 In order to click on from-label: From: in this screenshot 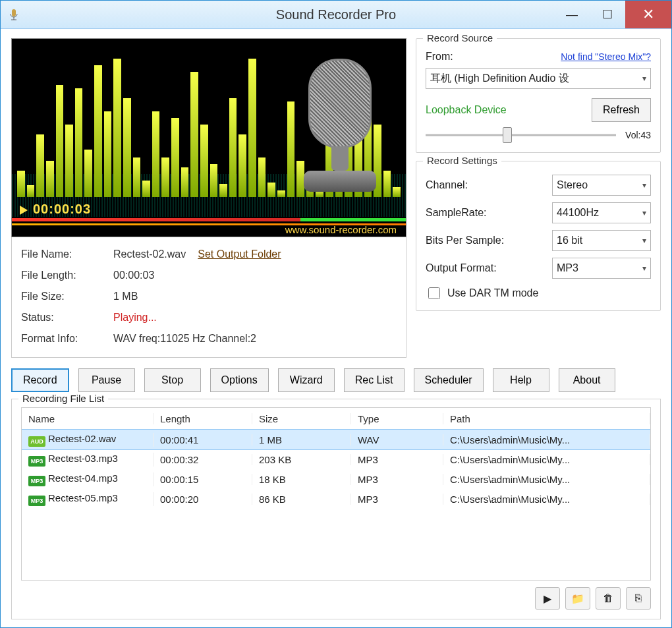, I will do `click(439, 57)`.